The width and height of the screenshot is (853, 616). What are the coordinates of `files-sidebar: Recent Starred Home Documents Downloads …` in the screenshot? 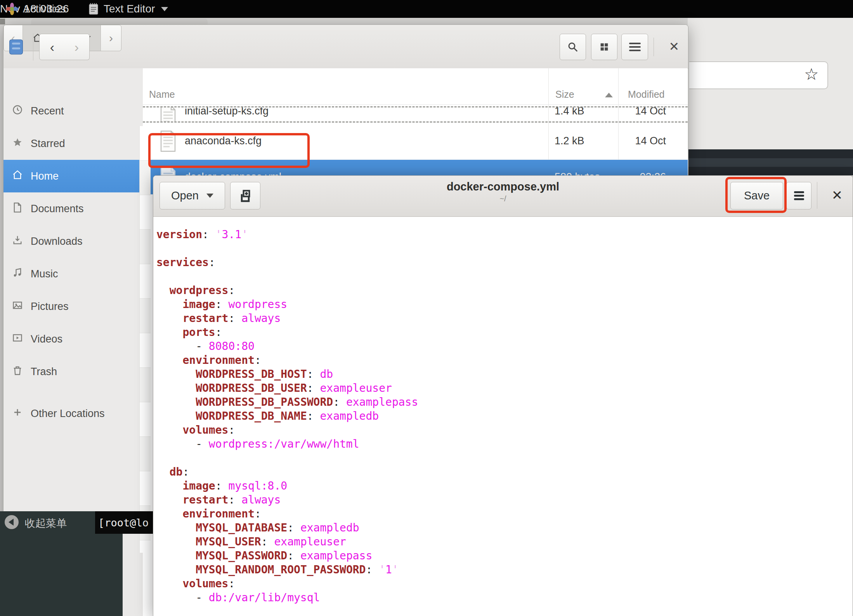 It's located at (73, 290).